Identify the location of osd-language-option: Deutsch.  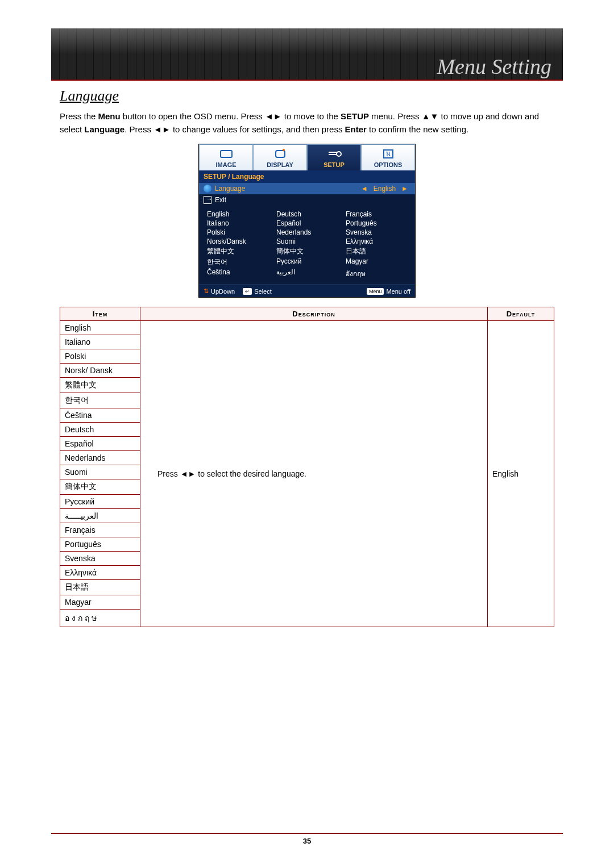
(308, 214).